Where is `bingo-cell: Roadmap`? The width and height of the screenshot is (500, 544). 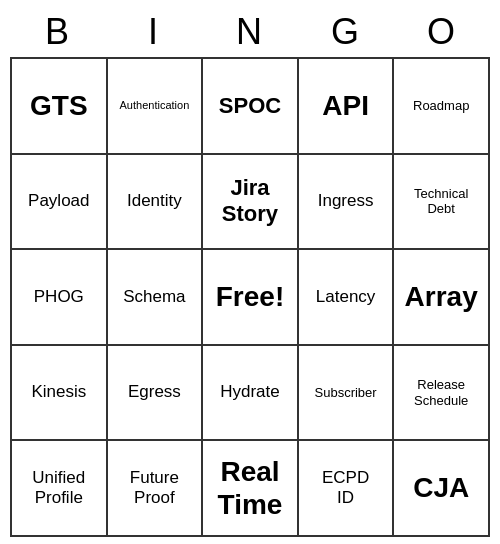 bingo-cell: Roadmap is located at coordinates (442, 107).